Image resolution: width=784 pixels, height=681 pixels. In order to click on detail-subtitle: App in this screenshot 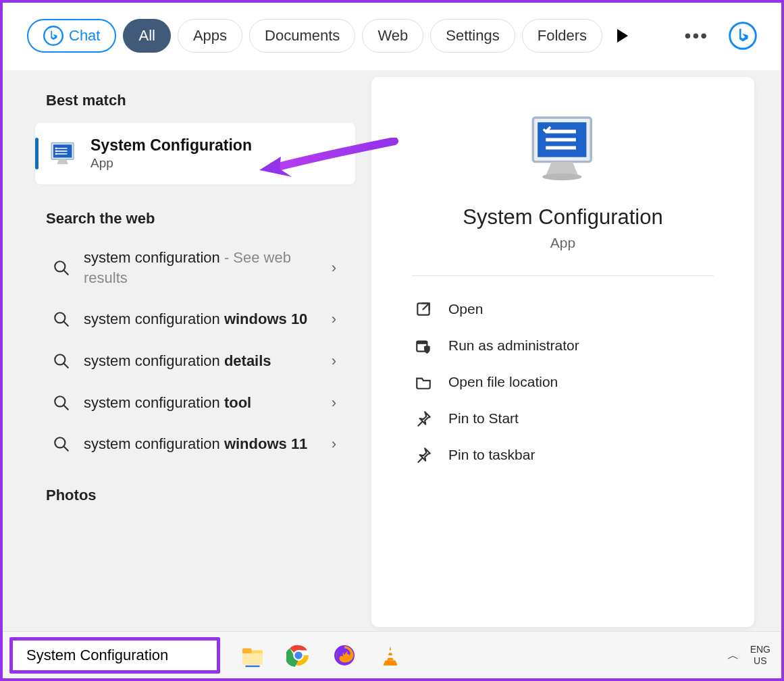, I will do `click(563, 243)`.